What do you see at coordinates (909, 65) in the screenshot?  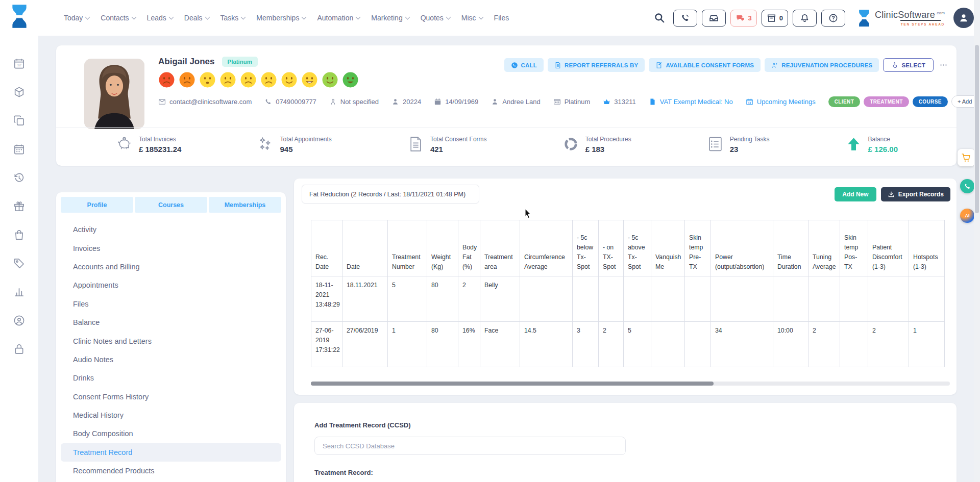 I see `select-button: SELECT` at bounding box center [909, 65].